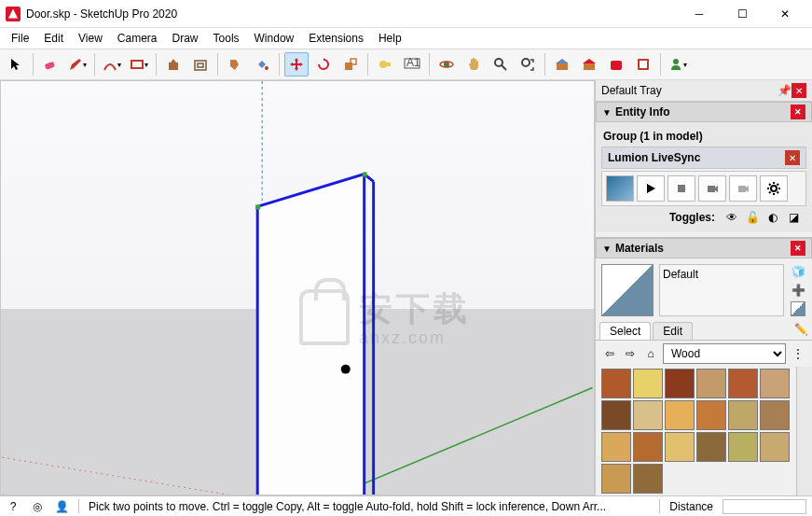  I want to click on nav-home-icon: ⌂, so click(651, 354).